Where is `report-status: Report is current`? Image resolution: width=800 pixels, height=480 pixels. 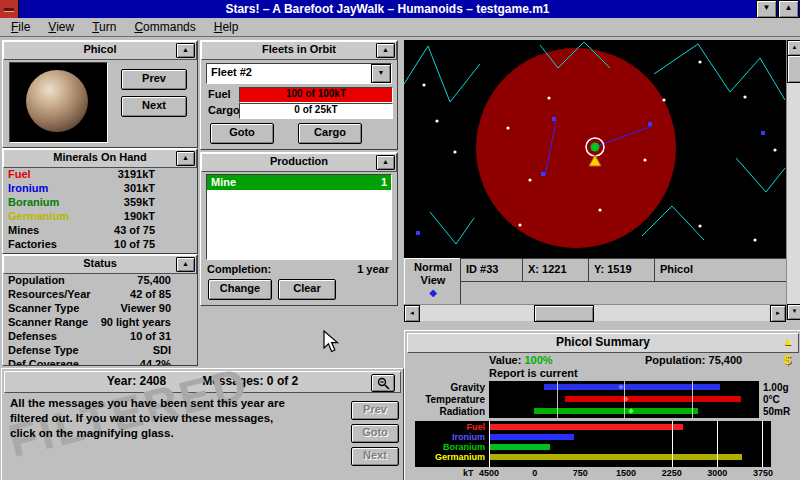 report-status: Report is current is located at coordinates (534, 373).